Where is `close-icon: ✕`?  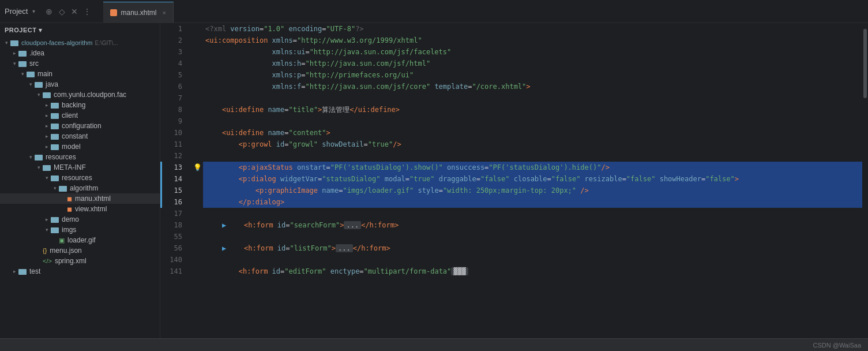 close-icon: ✕ is located at coordinates (74, 12).